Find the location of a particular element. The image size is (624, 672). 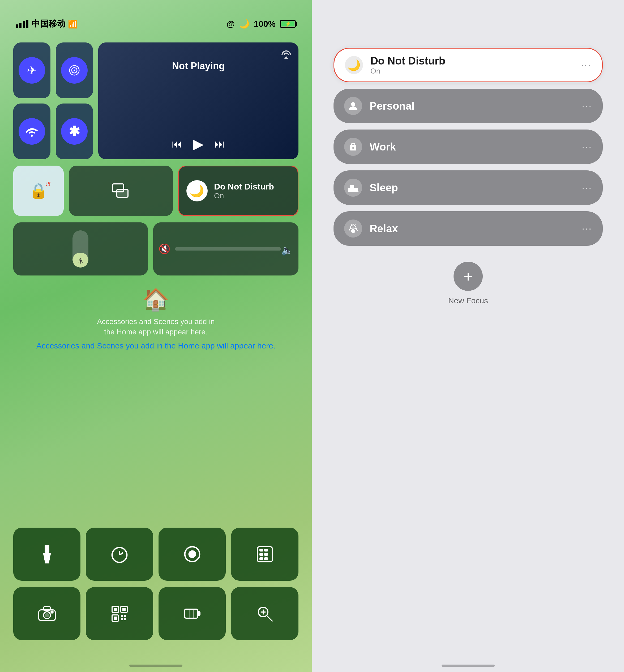

screen-mirror-button is located at coordinates (121, 191).